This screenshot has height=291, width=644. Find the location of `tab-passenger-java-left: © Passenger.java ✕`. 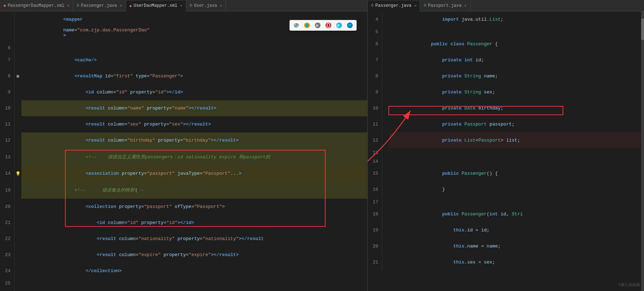

tab-passenger-java-left: © Passenger.java ✕ is located at coordinates (99, 6).